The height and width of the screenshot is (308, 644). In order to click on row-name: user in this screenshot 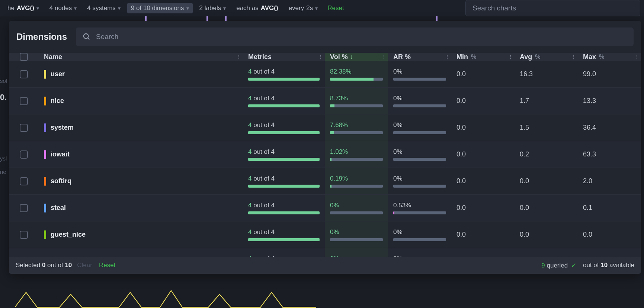, I will do `click(58, 74)`.